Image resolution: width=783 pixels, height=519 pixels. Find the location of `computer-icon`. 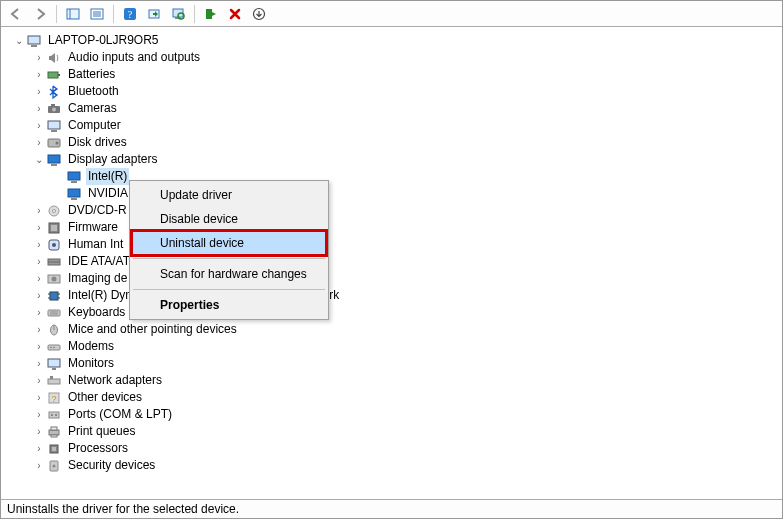

computer-icon is located at coordinates (54, 126).